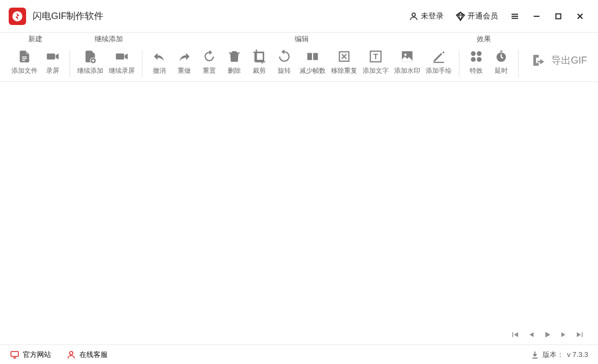  What do you see at coordinates (234, 62) in the screenshot?
I see `delete-button: 删除` at bounding box center [234, 62].